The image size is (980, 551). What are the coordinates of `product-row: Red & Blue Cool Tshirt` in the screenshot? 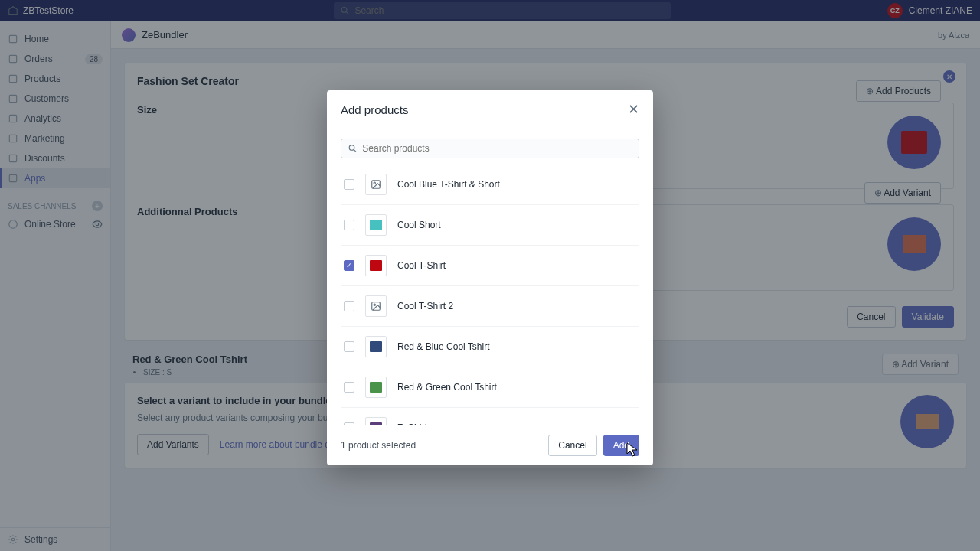 It's located at (490, 346).